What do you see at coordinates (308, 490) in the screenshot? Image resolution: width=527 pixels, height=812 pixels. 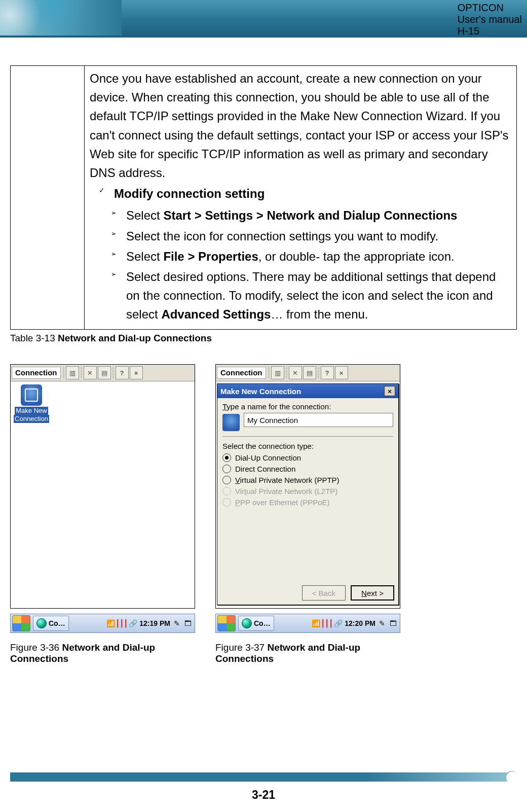 I see `dialog-body: Type a name for the connection: Select t…` at bounding box center [308, 490].